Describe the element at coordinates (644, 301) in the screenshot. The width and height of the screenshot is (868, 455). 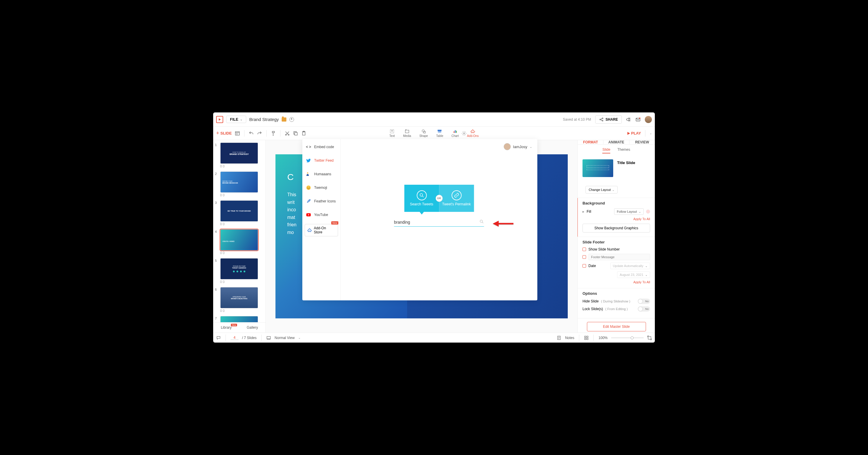
I see `hide-slide-toggle: No` at that location.